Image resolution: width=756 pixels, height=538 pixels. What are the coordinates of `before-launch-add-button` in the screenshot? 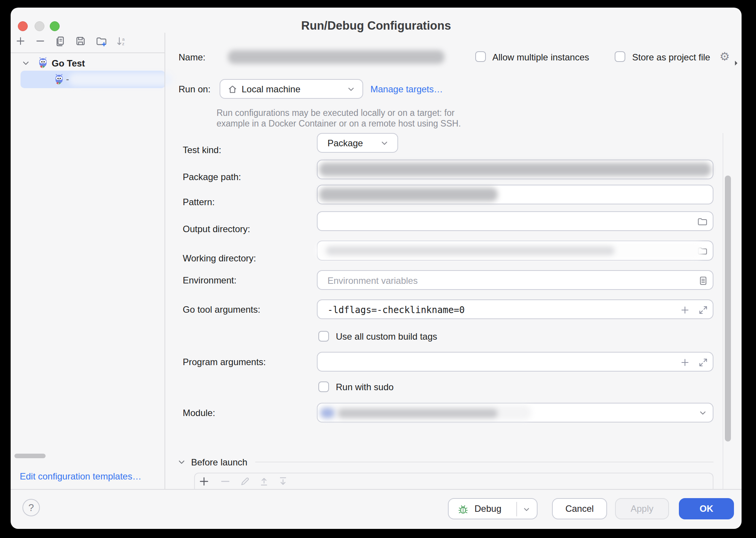 It's located at (204, 481).